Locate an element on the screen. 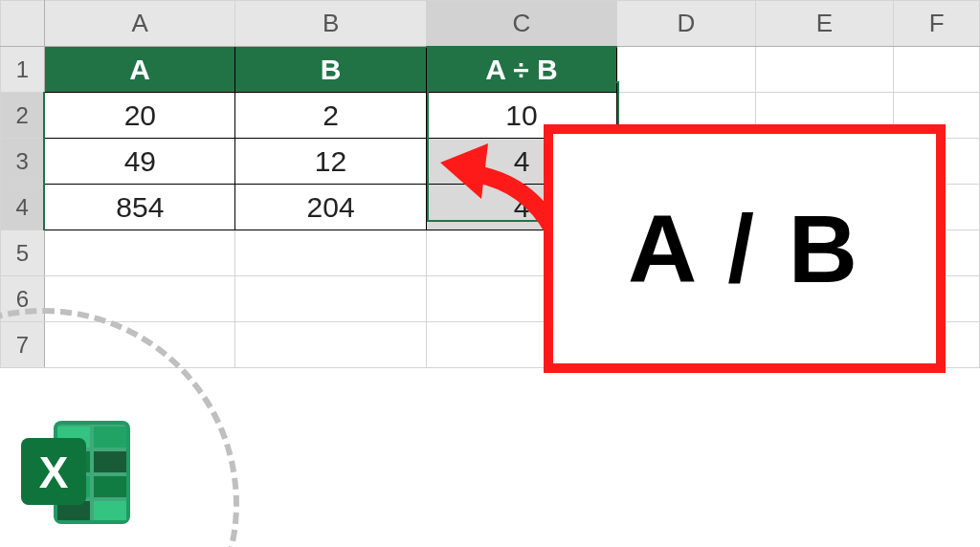 The image size is (980, 547). row-header-4: 4 is located at coordinates (23, 208).